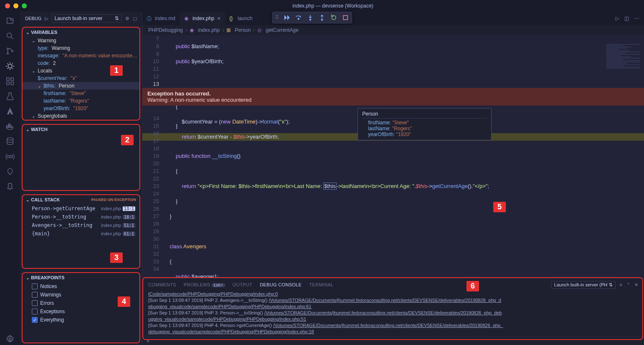 Image resolution: width=644 pixels, height=345 pixels. What do you see at coordinates (322, 18) in the screenshot?
I see `step-out-icon` at bounding box center [322, 18].